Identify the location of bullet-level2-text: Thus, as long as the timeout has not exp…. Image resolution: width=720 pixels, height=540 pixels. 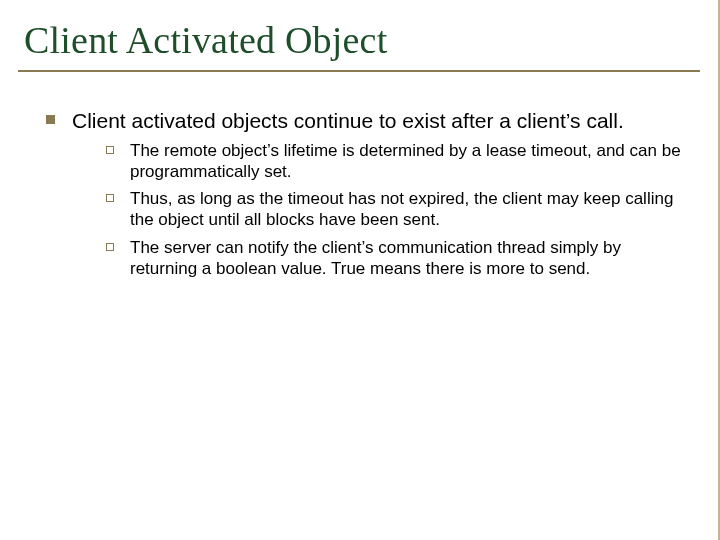
(410, 210).